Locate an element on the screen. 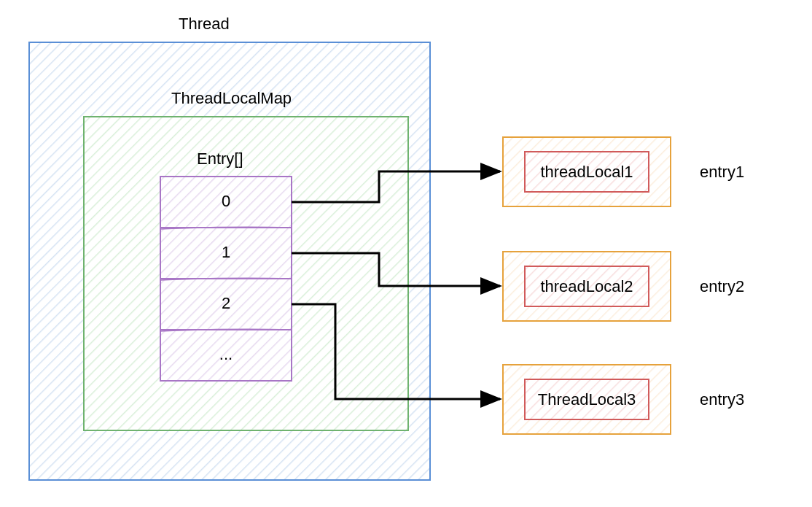 The image size is (812, 507). entry2-inner-label: threadLocal2 is located at coordinates (587, 287).